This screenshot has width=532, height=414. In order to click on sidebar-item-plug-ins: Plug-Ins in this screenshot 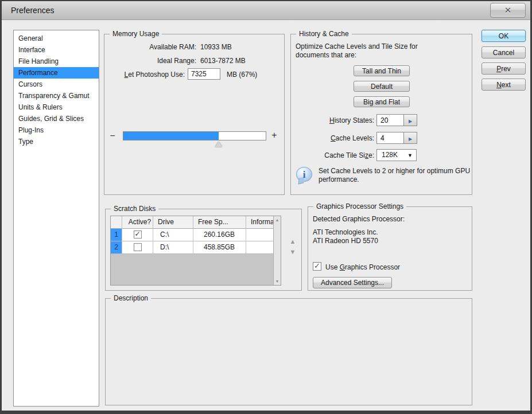, I will do `click(56, 130)`.